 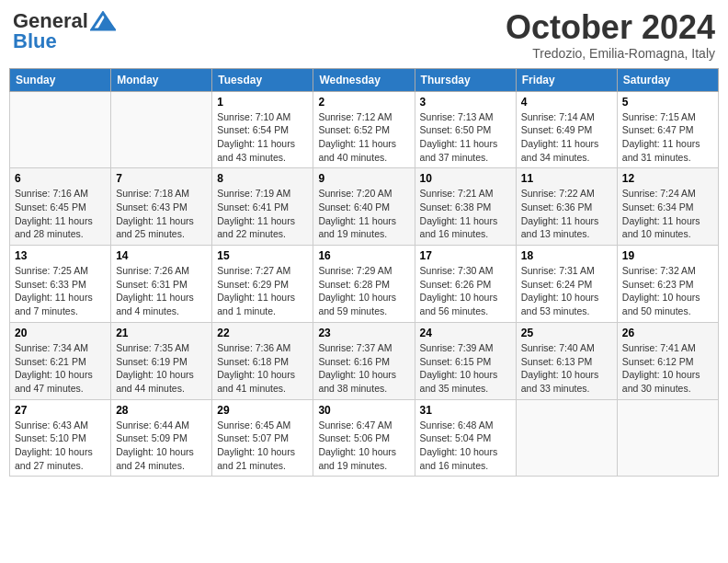 I want to click on day-number: 15, so click(x=263, y=256).